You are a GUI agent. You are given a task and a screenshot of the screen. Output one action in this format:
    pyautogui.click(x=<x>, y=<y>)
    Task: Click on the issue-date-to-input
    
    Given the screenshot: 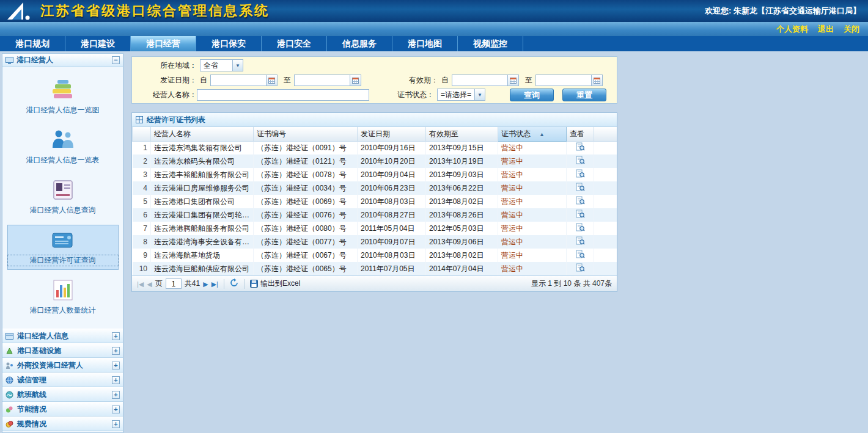 What is the action you would take?
    pyautogui.click(x=322, y=81)
    